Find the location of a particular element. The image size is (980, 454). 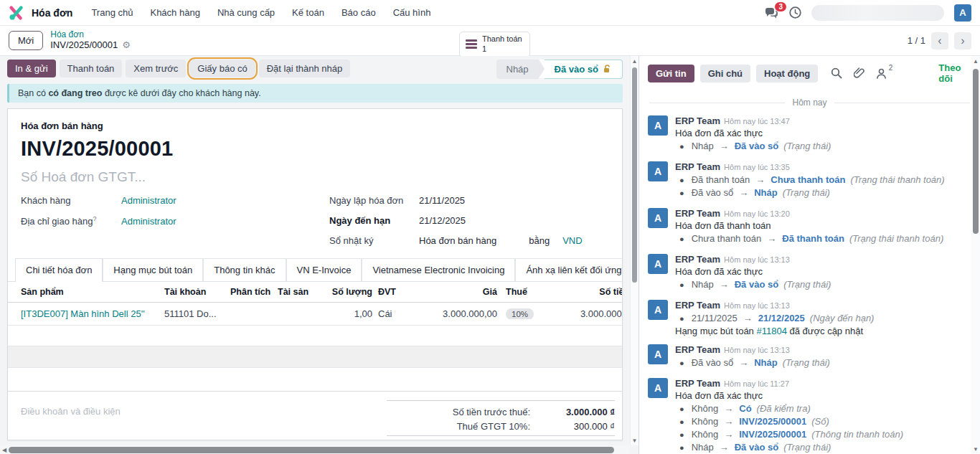

terms-placeholder: Điều khoản và điều kiện is located at coordinates (70, 420).